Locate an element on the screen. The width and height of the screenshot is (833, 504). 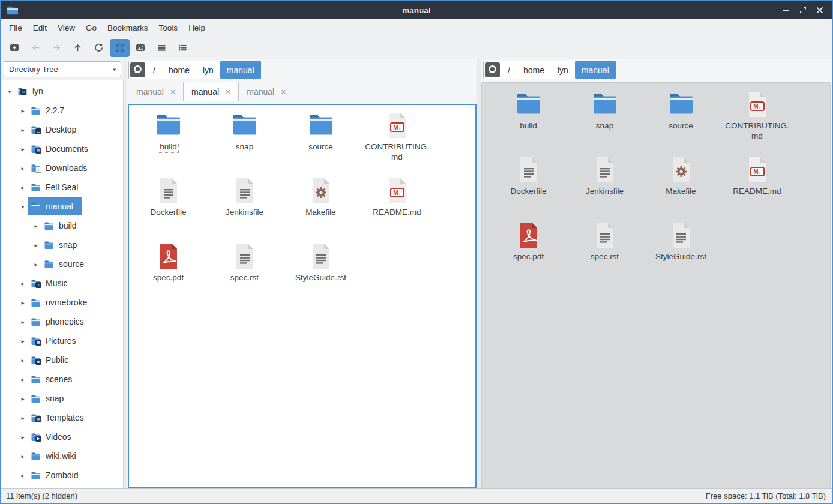
close-button is located at coordinates (820, 10).